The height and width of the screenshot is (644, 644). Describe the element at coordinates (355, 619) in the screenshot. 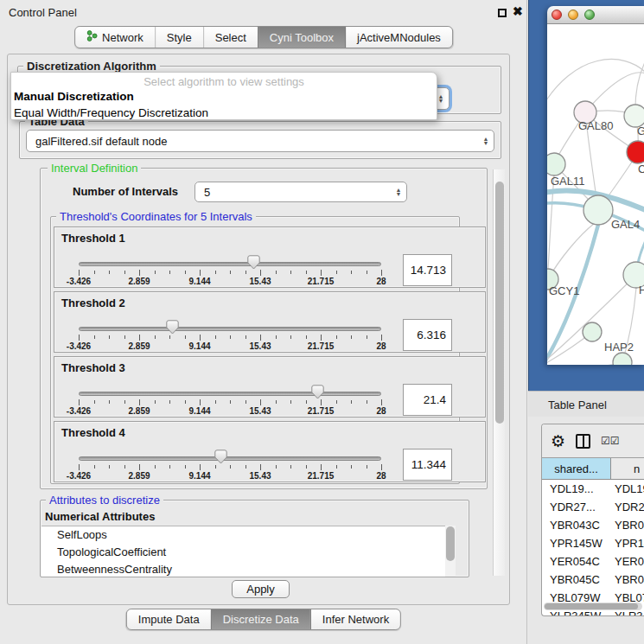

I see `bottom-tab-infer-network: Infer Network` at that location.